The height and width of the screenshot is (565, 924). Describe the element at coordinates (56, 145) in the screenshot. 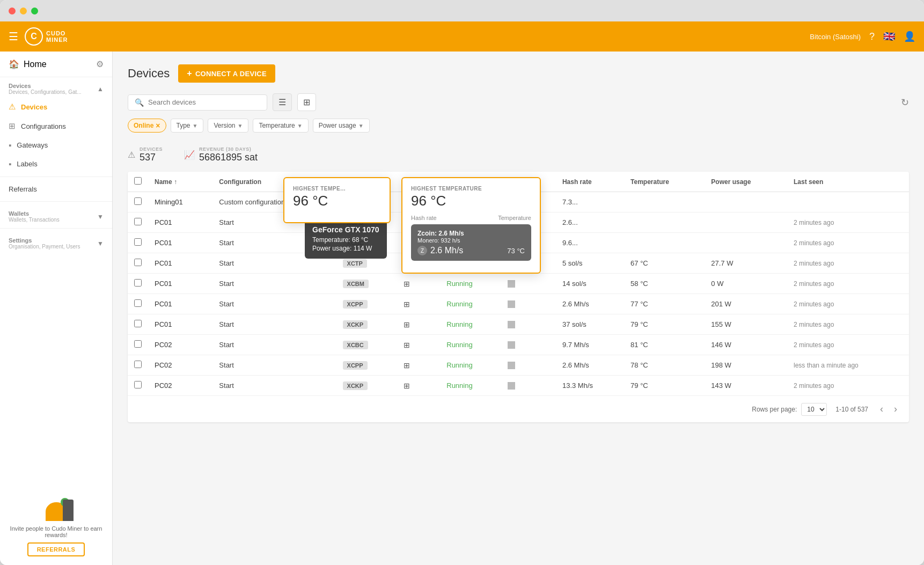

I see `sidebar-item-gateways: ▪ Gateways` at that location.